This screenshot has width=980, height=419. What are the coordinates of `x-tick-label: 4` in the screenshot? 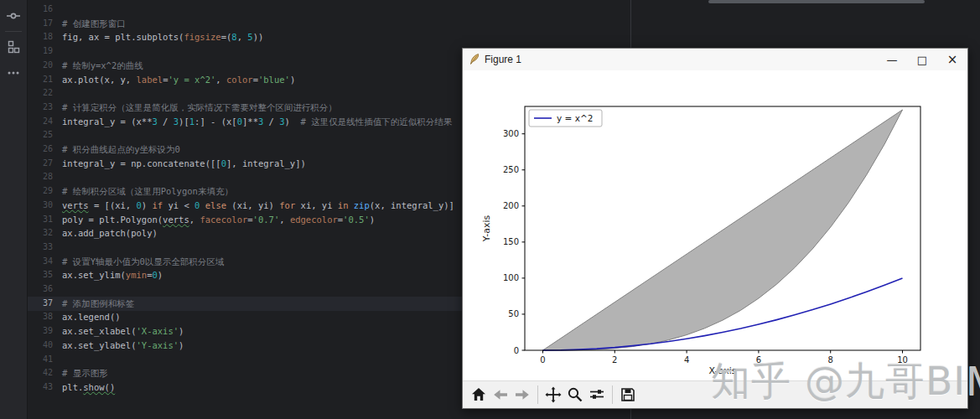 It's located at (687, 360).